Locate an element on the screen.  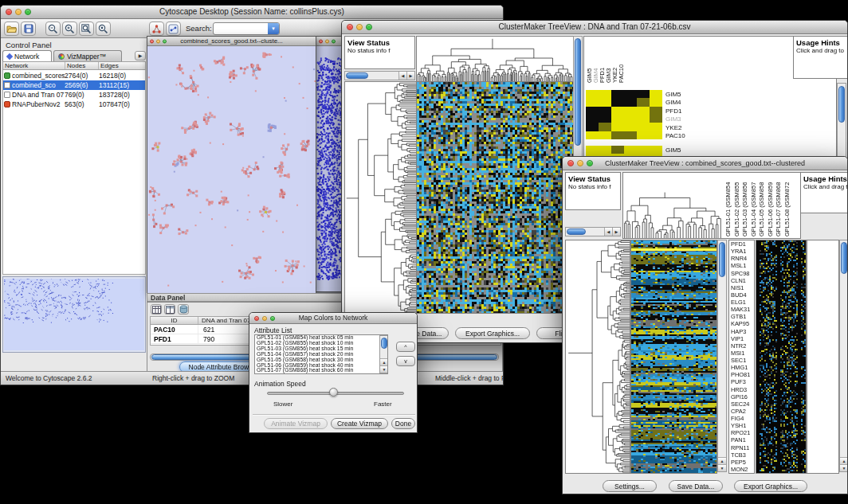
tv2-heatmap is located at coordinates (674, 357).